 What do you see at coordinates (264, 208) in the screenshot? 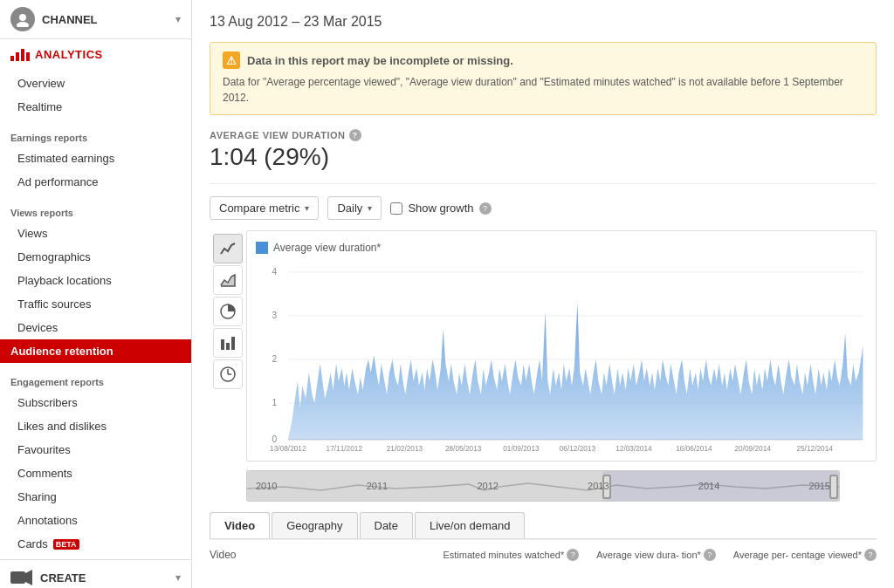
I see `compare-metric-button: Compare metric ▾` at bounding box center [264, 208].